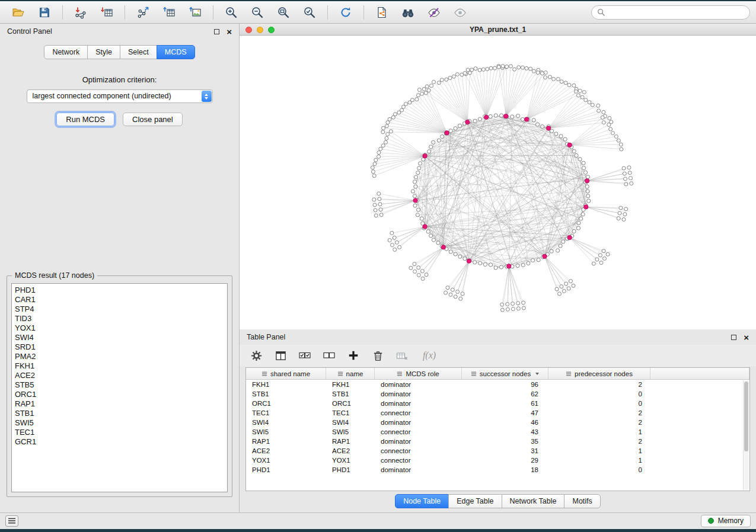 This screenshot has width=756, height=532. What do you see at coordinates (107, 12) in the screenshot?
I see `import-table-button` at bounding box center [107, 12].